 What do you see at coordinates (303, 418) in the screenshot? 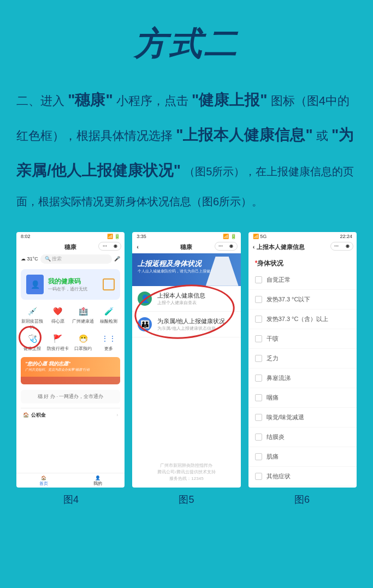
I see `symptom-item: 嗅觉/味觉减退` at bounding box center [303, 418].